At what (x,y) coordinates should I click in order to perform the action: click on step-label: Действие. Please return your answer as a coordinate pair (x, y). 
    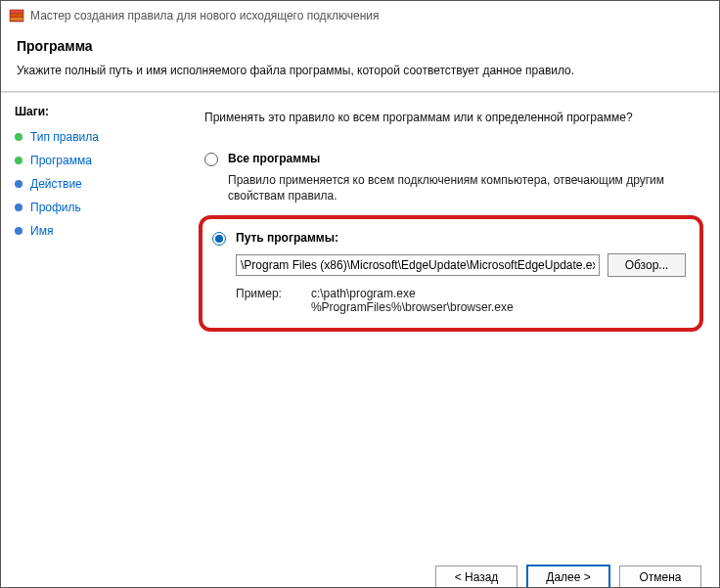
    Looking at the image, I should click on (57, 184).